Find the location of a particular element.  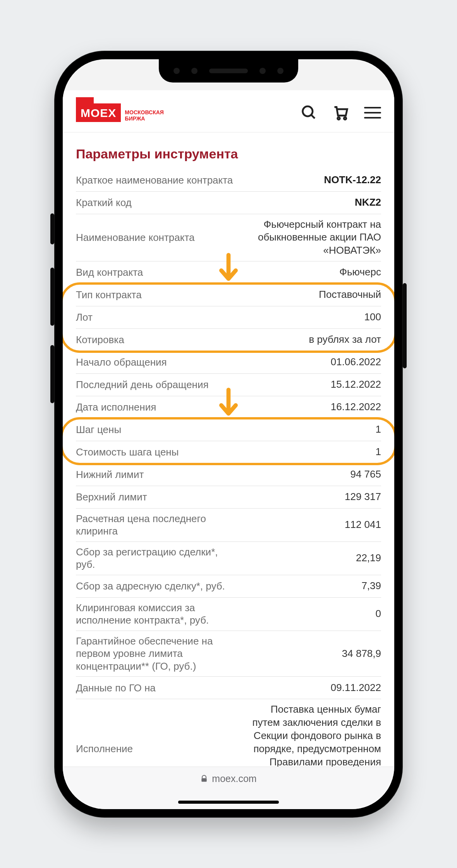

param-row: Сбор за адресную сделку*, руб.7,39 is located at coordinates (228, 586).